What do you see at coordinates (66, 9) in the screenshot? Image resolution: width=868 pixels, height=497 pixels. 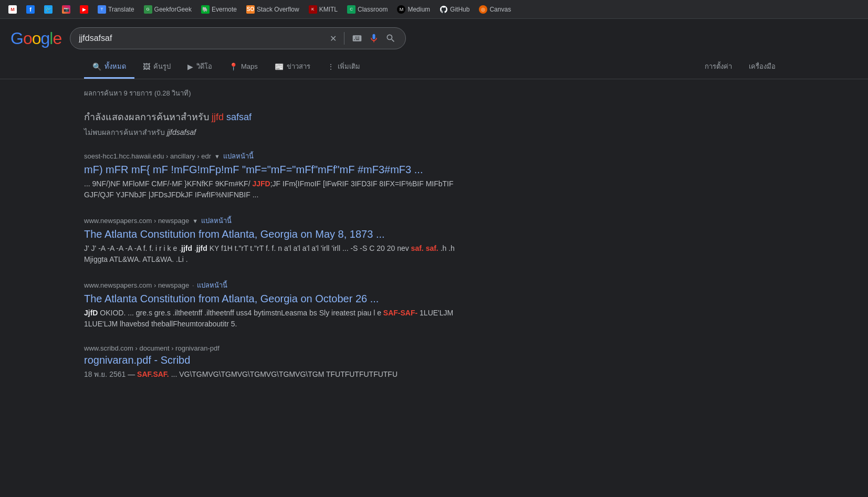 I see `bookmark-instagram: 📷` at bounding box center [66, 9].